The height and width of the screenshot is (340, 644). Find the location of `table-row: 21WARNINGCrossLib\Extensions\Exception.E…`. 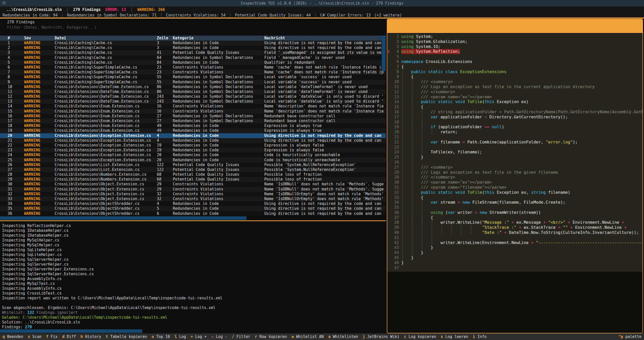

table-row: 21WARNINGCrossLib\Extensions\Exception.E… is located at coordinates (193, 141).